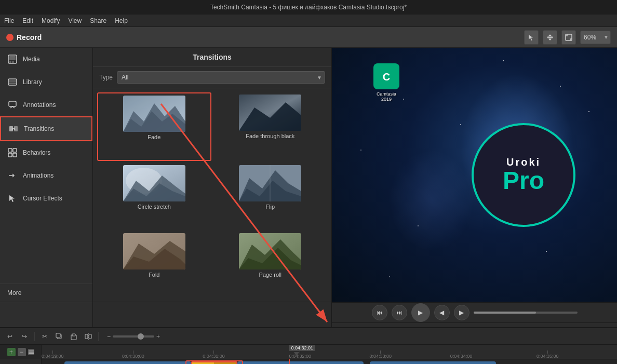 The image size is (617, 364). What do you see at coordinates (271, 264) in the screenshot?
I see `transition-item-page-roll: Page roll` at bounding box center [271, 264].